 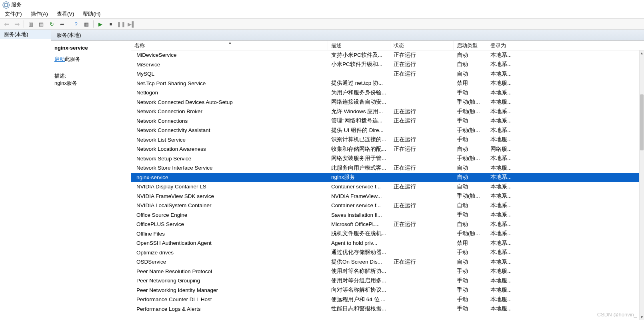 What do you see at coordinates (359, 177) in the screenshot?
I see `service-desc: nginx服务` at bounding box center [359, 177].